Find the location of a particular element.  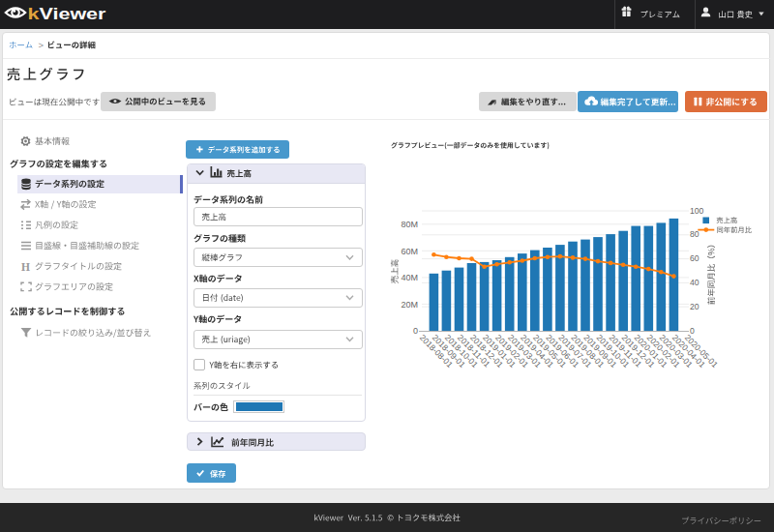

svg-text: 100 is located at coordinates (697, 211).